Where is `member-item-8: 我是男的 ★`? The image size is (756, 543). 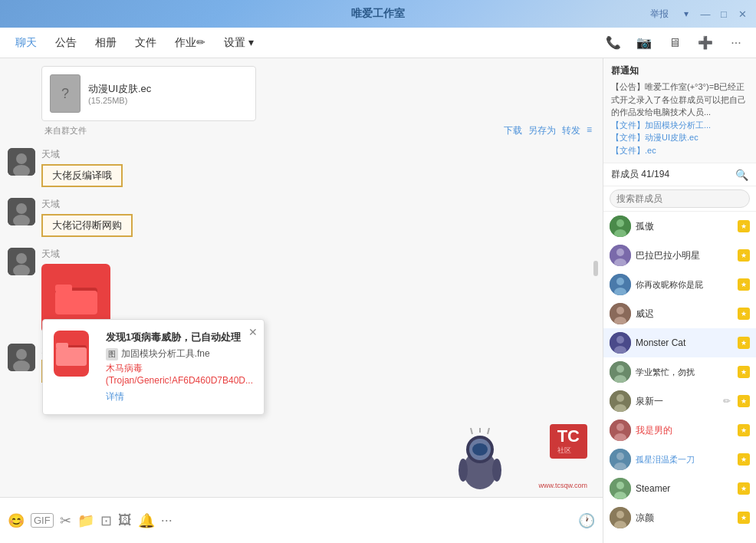 member-item-8: 我是男的 ★ is located at coordinates (679, 430).